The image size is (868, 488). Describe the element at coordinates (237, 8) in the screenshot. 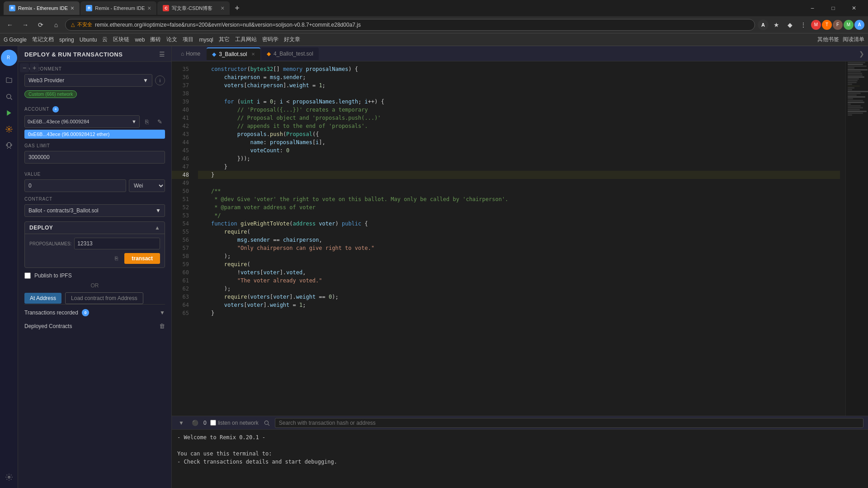

I see `new-tab-button: +` at that location.